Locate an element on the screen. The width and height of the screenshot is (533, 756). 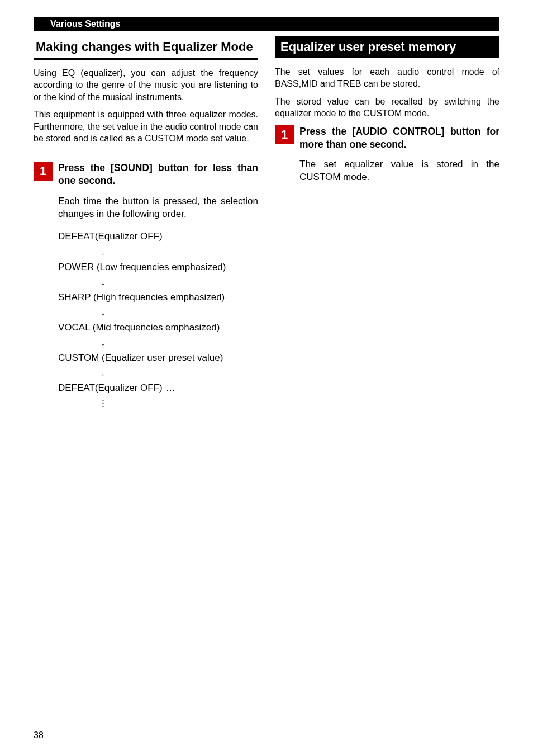
right-section-title: Equalizer user preset memory is located at coordinates (387, 47).